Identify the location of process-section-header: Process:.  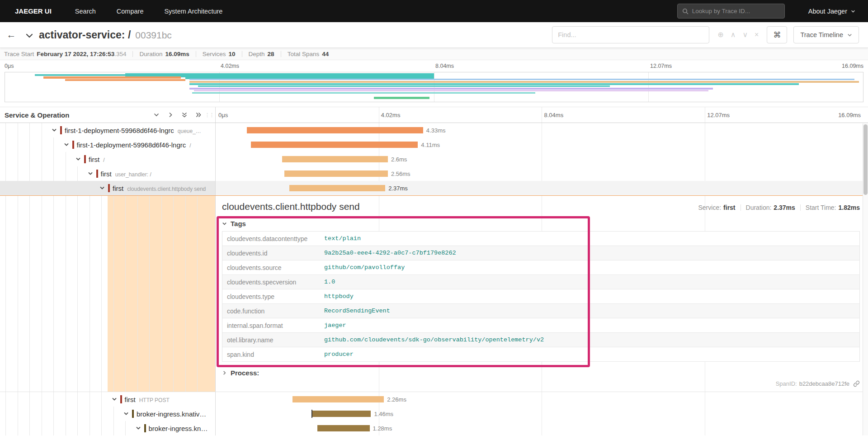
(541, 373).